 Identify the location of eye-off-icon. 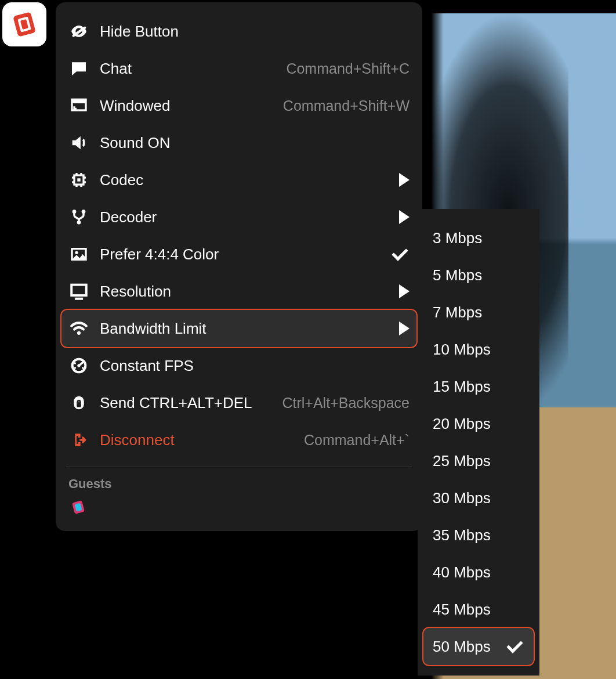
(79, 31).